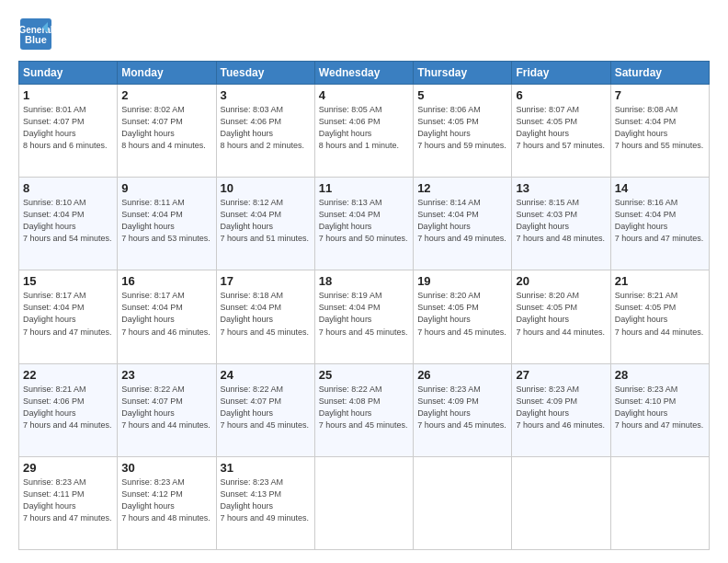 The height and width of the screenshot is (563, 728). I want to click on day-info: Sunrise: 8:08 AMSunset: 4:04 PMDaylight …, so click(660, 128).